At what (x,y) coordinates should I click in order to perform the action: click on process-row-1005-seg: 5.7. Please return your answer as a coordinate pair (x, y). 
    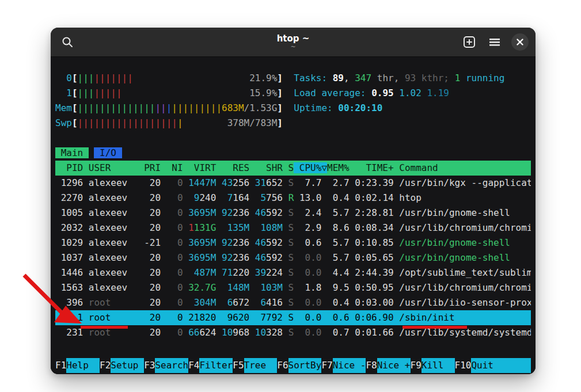
    Looking at the image, I should click on (335, 213).